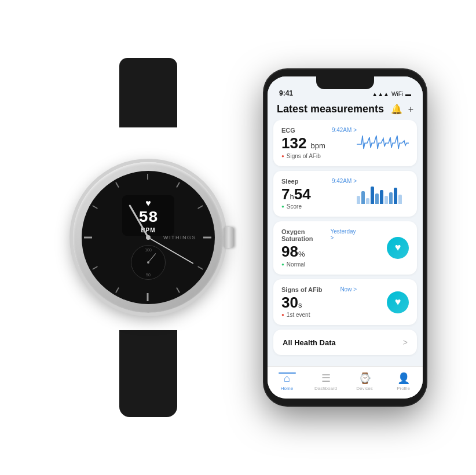  I want to click on sleep-card-header: Sleep 9:42AM >, so click(319, 181).